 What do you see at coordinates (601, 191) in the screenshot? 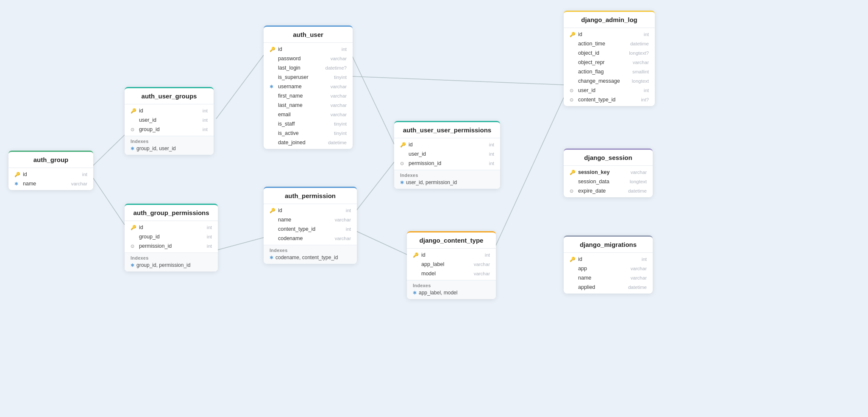
I see `field-name: expire_date` at bounding box center [601, 191].